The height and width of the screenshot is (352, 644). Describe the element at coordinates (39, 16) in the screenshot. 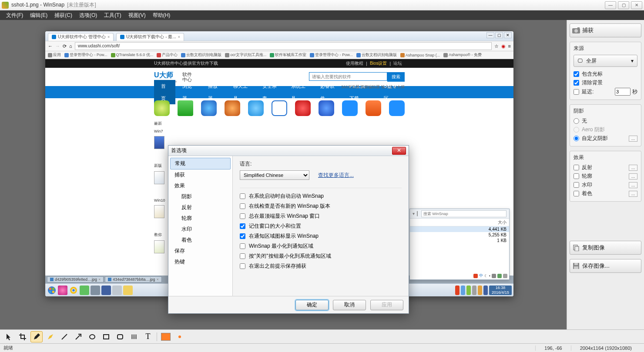

I see `menu-edit: 编辑(E)` at that location.